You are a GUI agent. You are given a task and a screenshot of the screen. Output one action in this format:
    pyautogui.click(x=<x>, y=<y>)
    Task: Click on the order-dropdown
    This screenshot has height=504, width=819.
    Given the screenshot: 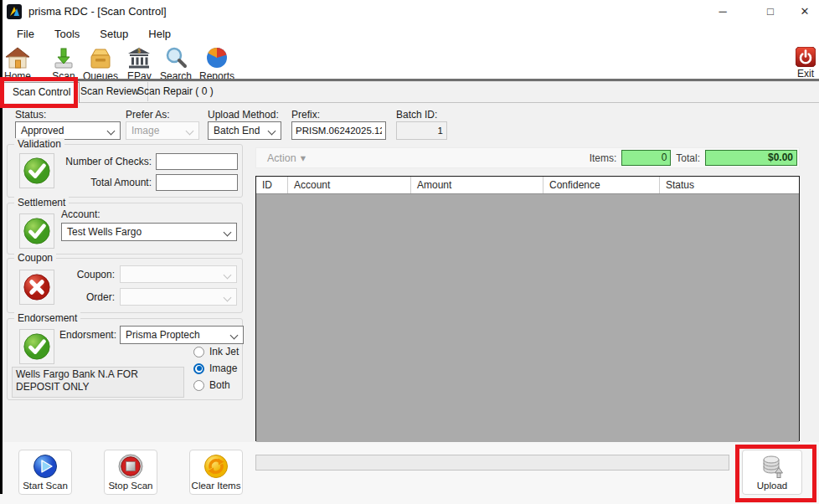 What is the action you would take?
    pyautogui.click(x=178, y=296)
    